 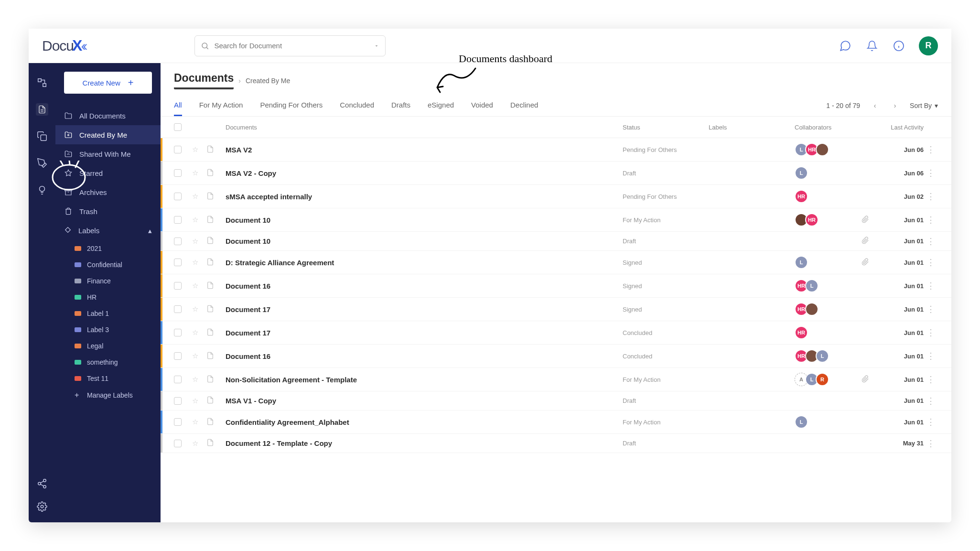 I want to click on info-icon, so click(x=899, y=46).